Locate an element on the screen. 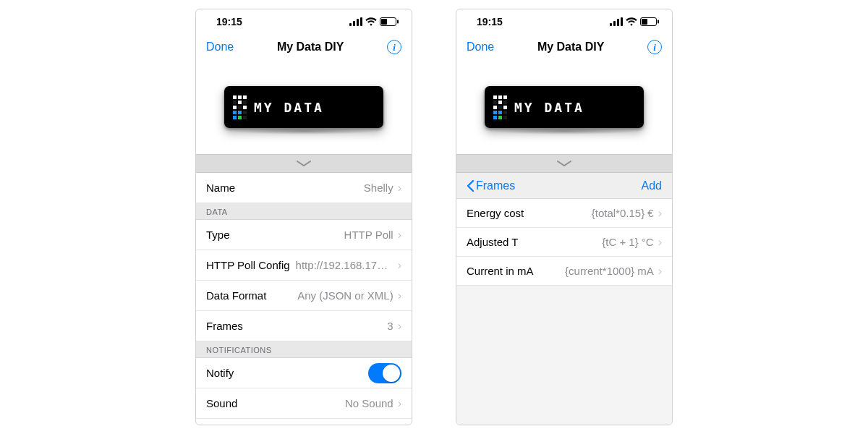 The image size is (868, 434). notify-toggle is located at coordinates (385, 373).